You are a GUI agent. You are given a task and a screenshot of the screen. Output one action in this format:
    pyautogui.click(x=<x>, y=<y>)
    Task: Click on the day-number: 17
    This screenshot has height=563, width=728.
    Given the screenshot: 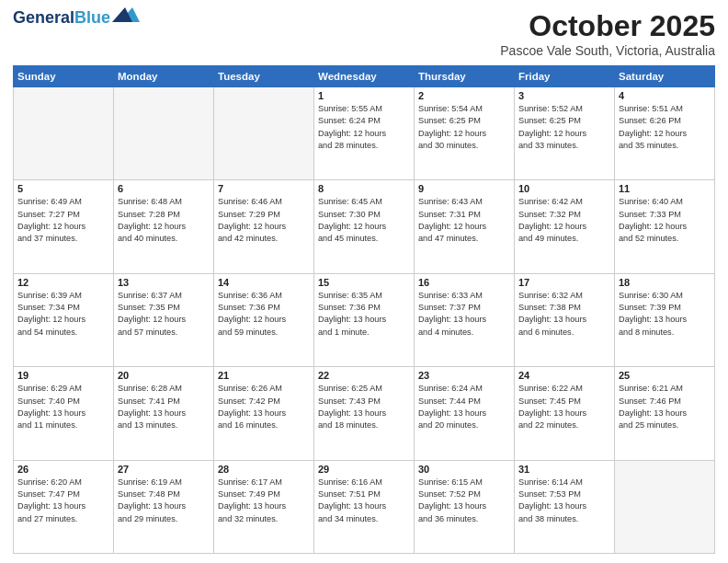 What is the action you would take?
    pyautogui.click(x=564, y=282)
    